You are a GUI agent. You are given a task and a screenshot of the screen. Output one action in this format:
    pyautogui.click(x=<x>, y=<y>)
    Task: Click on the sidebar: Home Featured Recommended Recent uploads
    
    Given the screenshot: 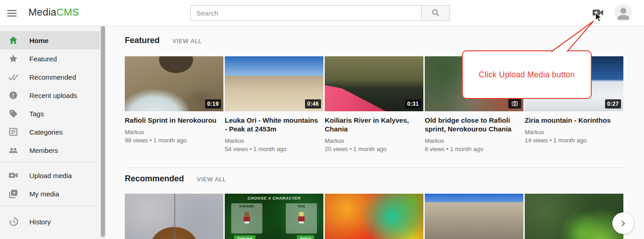 What is the action you would take?
    pyautogui.click(x=53, y=132)
    